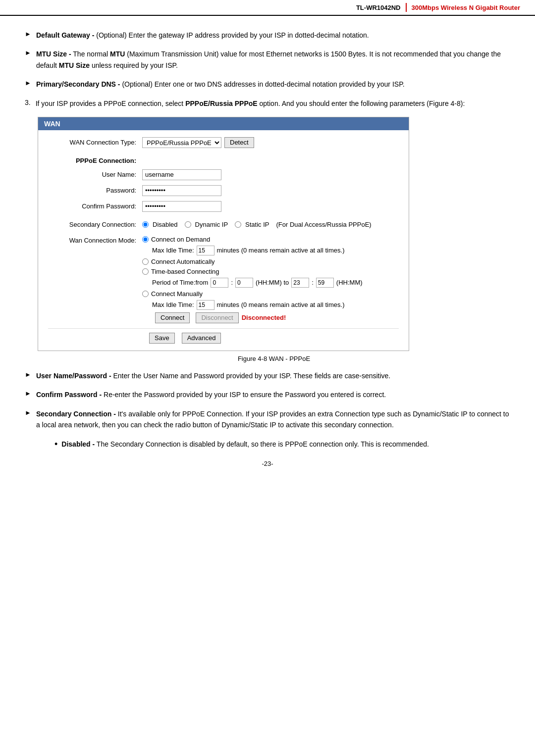 This screenshot has width=535, height=756. I want to click on max-idle-row-2: Max Idle Time: minutes (0 means remain a…, so click(253, 305).